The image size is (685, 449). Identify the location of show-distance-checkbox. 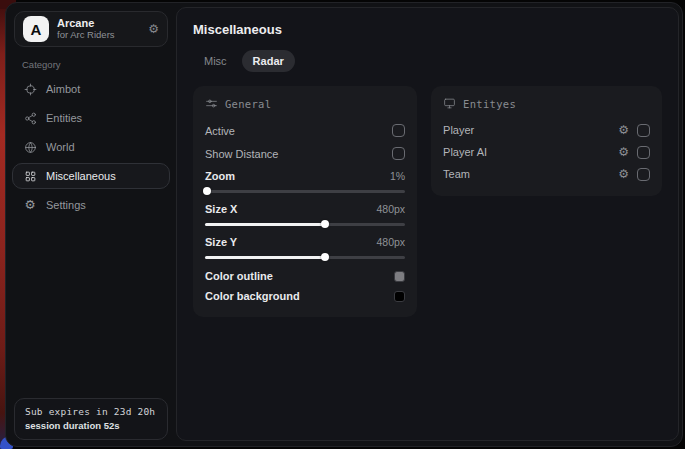
(398, 154).